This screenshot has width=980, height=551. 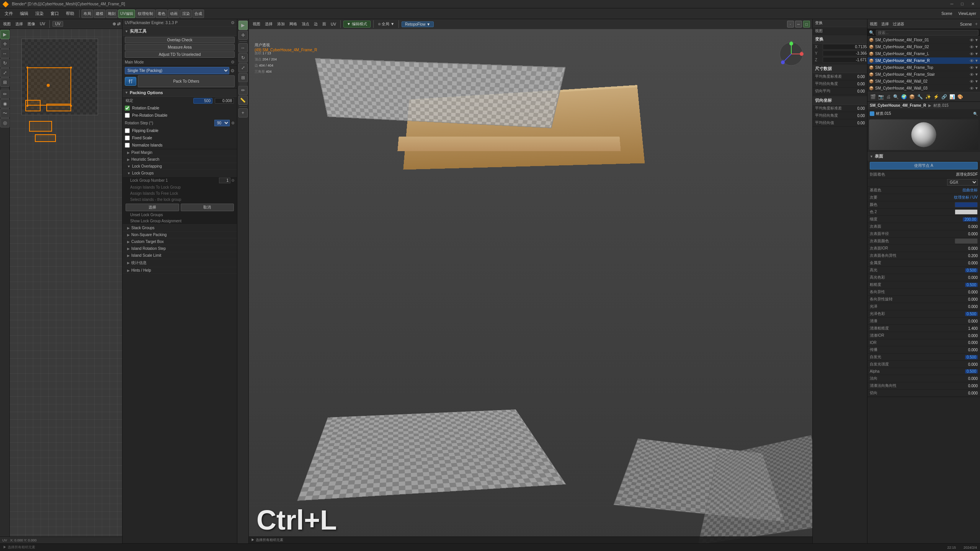 What do you see at coordinates (180, 153) in the screenshot?
I see `pixel-margin-header: ▶ Pixel Margin` at bounding box center [180, 153].